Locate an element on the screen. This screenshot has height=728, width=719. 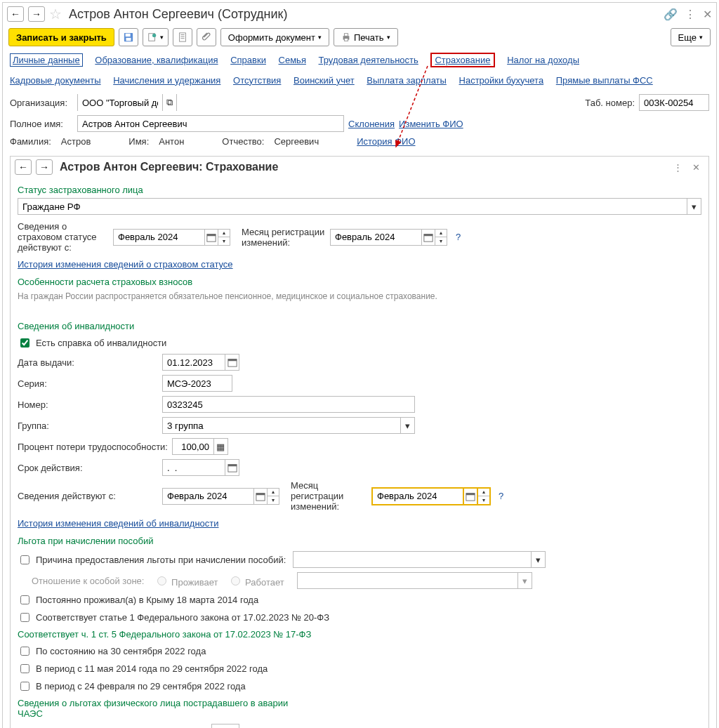
has-cert-checkbox is located at coordinates (25, 343).